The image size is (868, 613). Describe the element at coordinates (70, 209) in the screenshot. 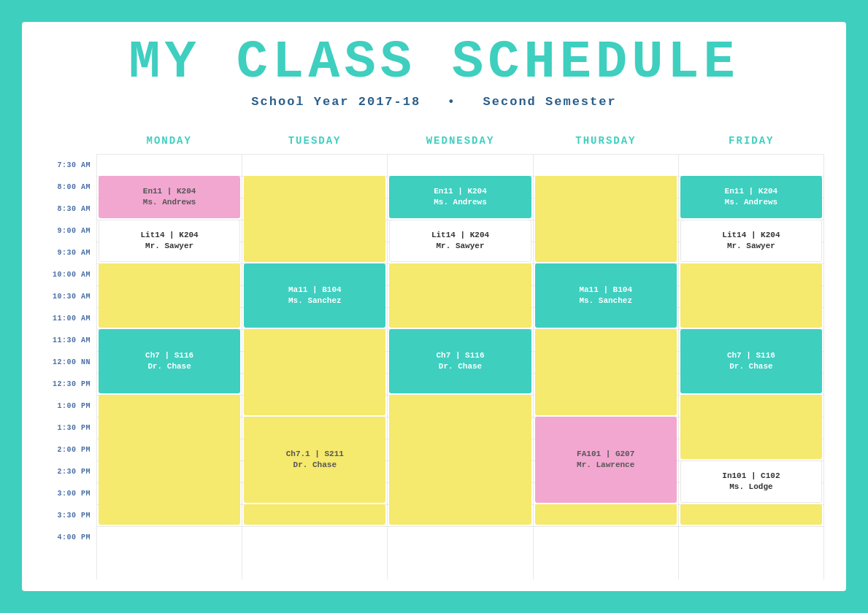

I see `time-label: 8:30 AM` at that location.